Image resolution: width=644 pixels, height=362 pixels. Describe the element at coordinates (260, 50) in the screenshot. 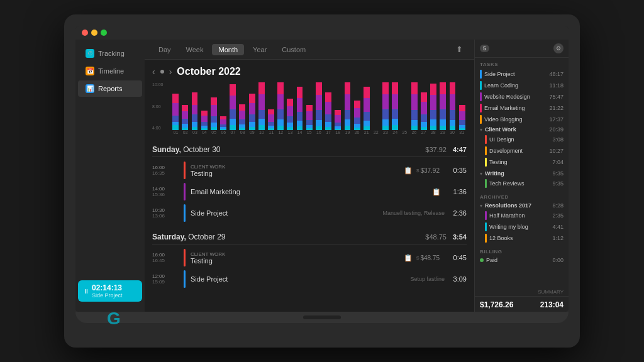

I see `tab-year: Year` at that location.